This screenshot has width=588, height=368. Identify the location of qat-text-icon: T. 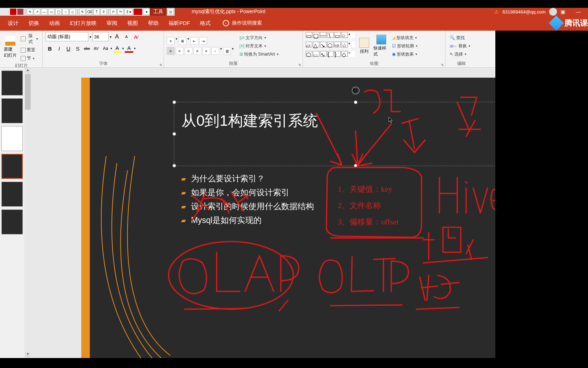
(97, 12).